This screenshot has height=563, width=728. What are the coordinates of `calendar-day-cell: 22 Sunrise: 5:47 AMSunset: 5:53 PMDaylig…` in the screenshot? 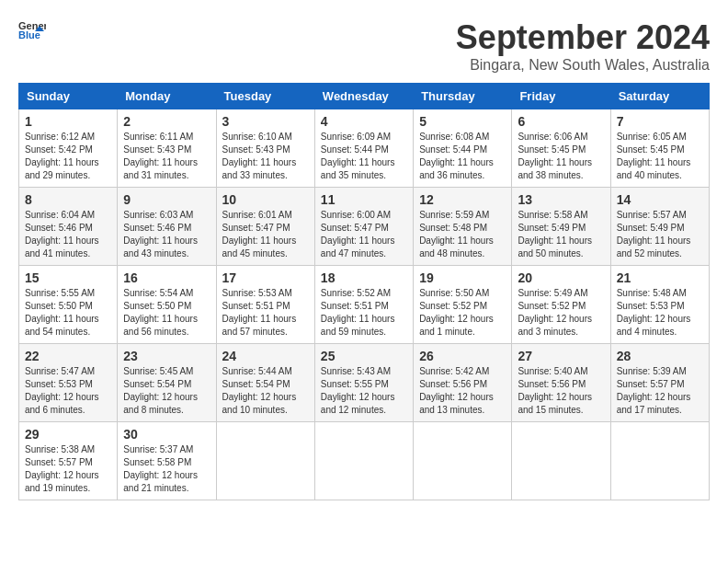 It's located at (68, 383).